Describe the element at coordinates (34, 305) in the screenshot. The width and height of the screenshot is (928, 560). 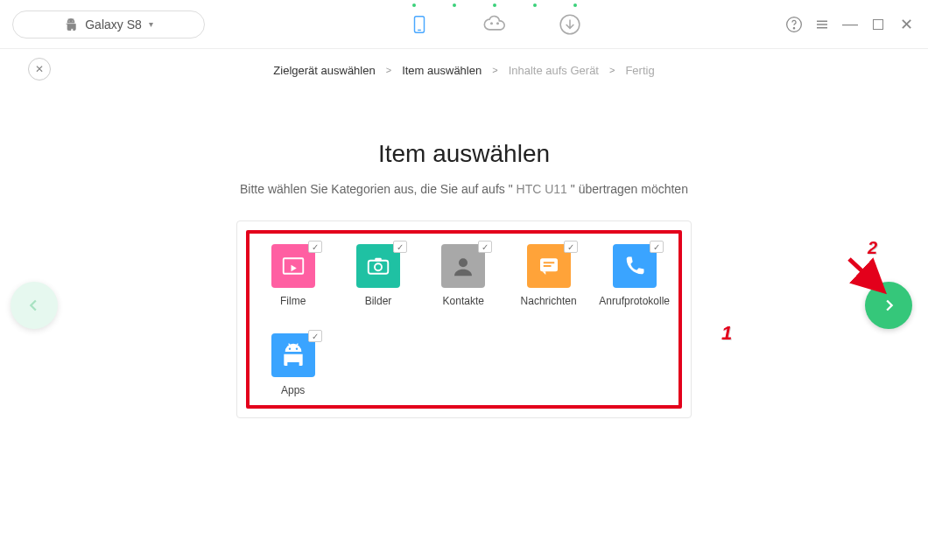
I see `prev-button` at that location.